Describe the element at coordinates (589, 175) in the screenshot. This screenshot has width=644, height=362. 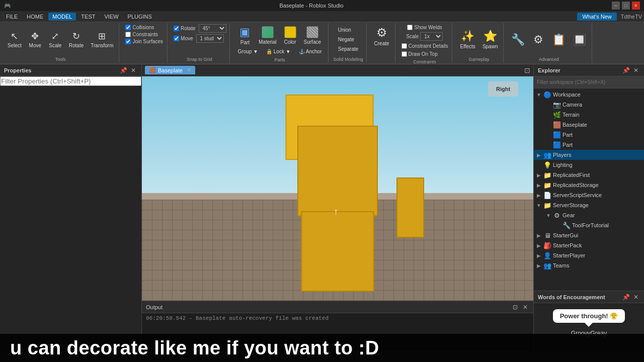
I see `tree-item-replicated-first: ▶ 📁 ReplicatedFirst` at that location.